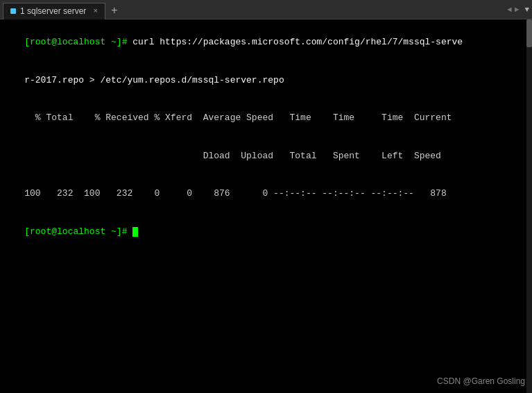 The width and height of the screenshot is (532, 393). I want to click on terminal-line-3: Dload Upload Total Spent Left Speed, so click(266, 157).